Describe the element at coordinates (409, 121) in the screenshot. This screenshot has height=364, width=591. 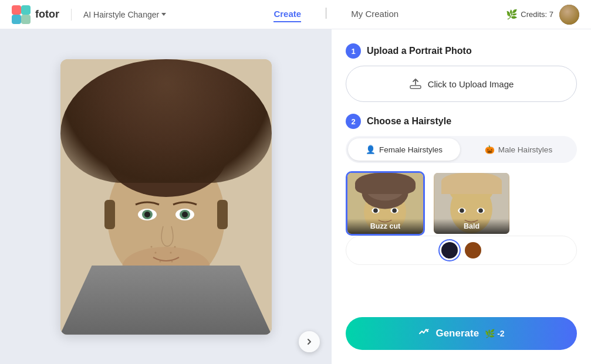
I see `step2-title: Choose a Hairstyle` at that location.